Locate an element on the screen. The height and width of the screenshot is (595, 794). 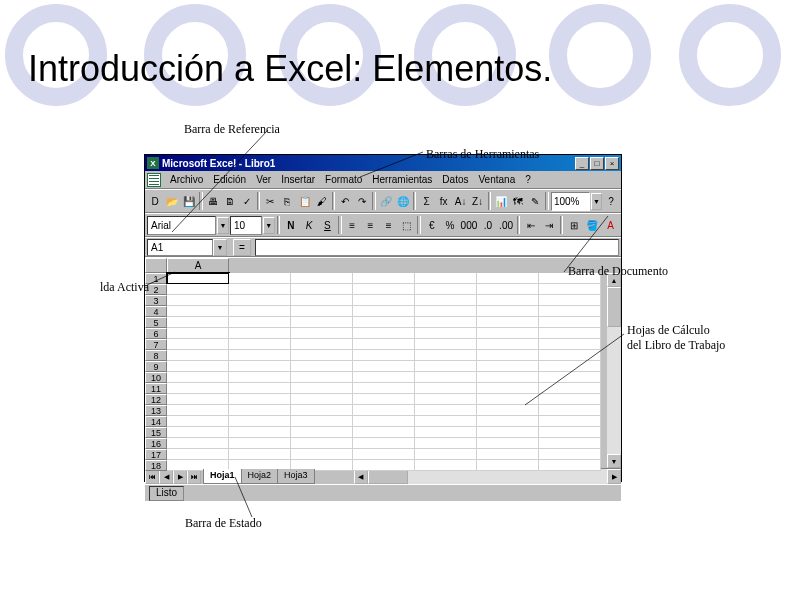
horizontal-scroll-thumb is located at coordinates (388, 476).